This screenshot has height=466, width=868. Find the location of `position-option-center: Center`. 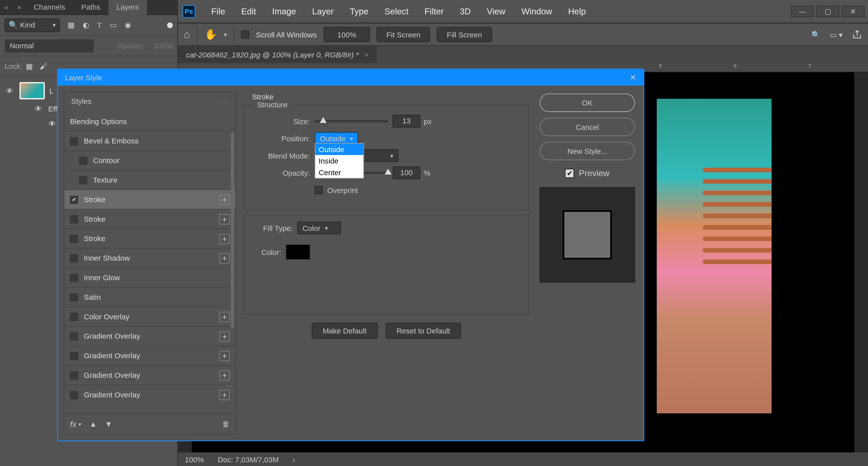

position-option-center: Center is located at coordinates (339, 172).